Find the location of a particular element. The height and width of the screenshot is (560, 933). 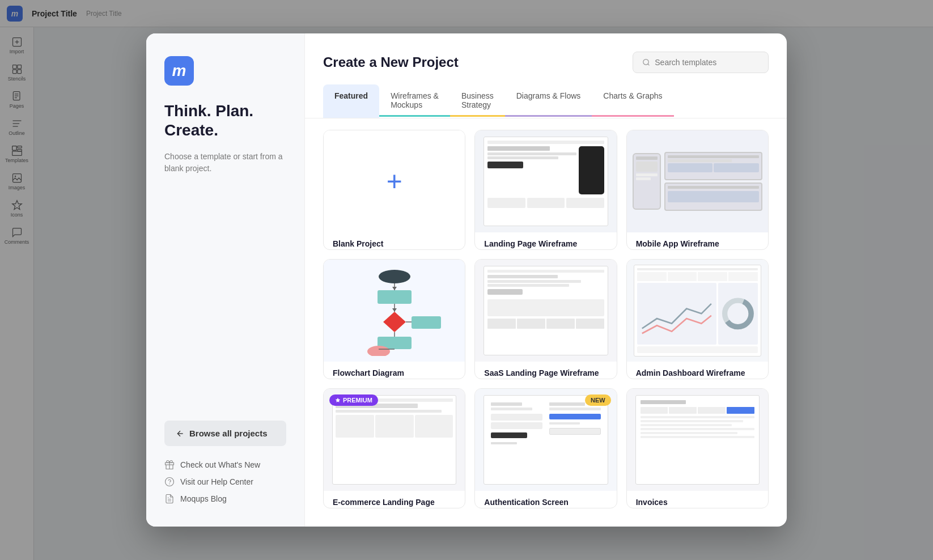

search-input is located at coordinates (707, 62).